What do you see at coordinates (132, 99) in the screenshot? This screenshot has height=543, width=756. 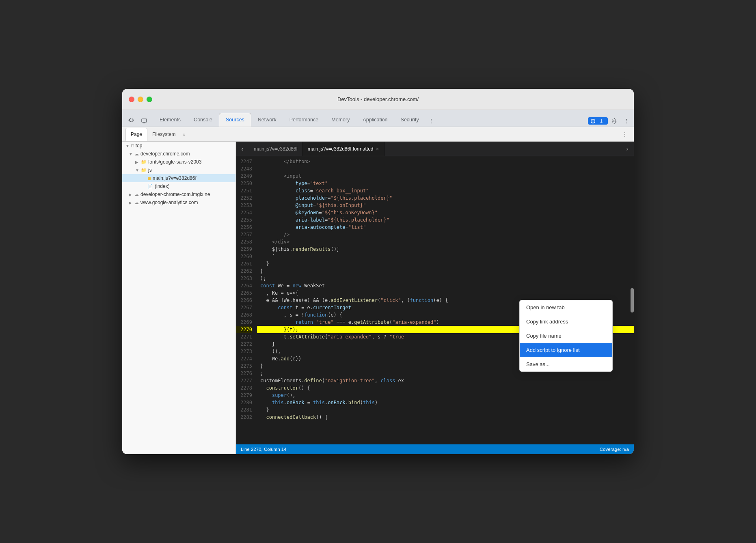 I see `close-button` at bounding box center [132, 99].